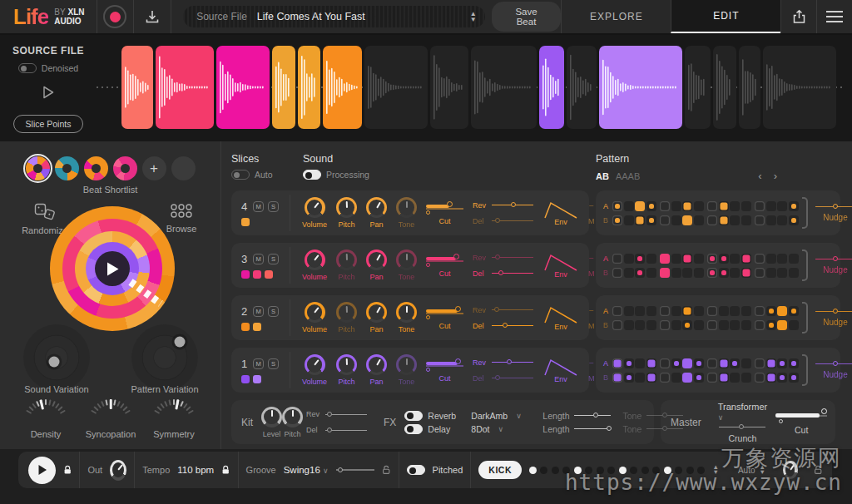  Describe the element at coordinates (503, 258) in the screenshot. I see `rev-send-slider: Rev` at that location.